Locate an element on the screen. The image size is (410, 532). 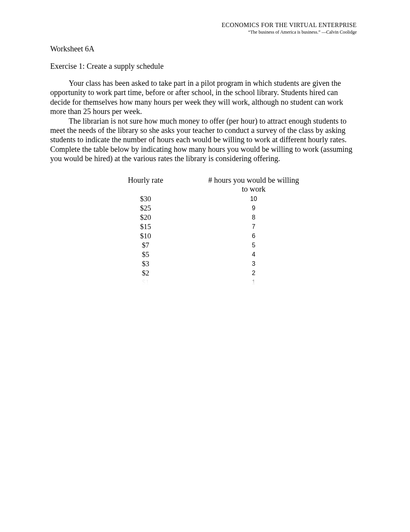
worksheet-label: Worksheet 6A is located at coordinates (205, 49).